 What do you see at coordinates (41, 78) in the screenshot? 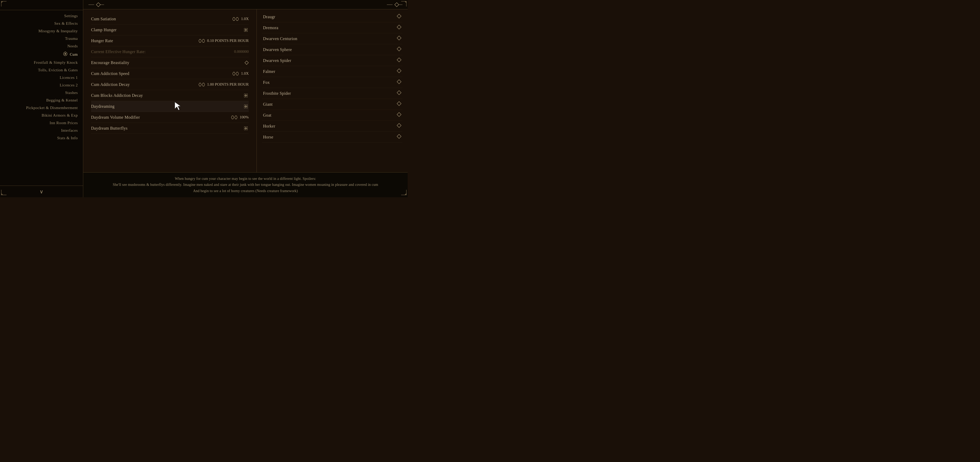
I see `sidebar-item-licences1: Licences 1` at bounding box center [41, 78].